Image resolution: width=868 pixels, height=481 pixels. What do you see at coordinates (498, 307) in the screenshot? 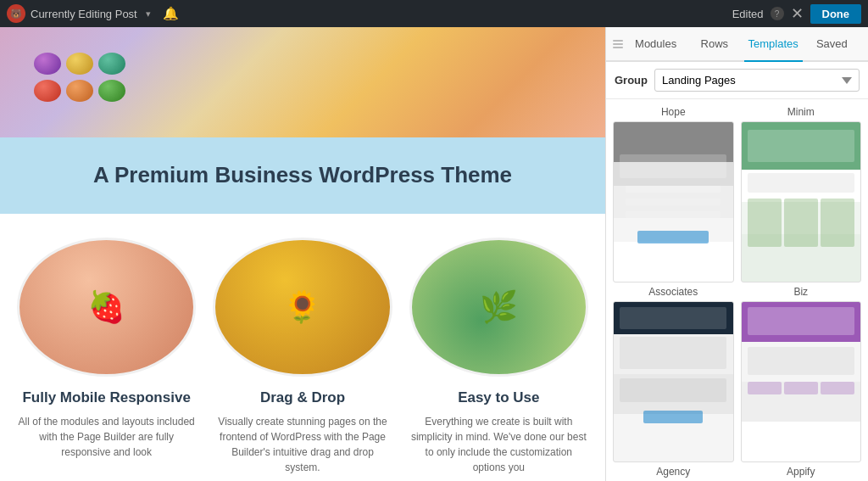
I see `feature-circle-easy: 🌿` at bounding box center [498, 307].